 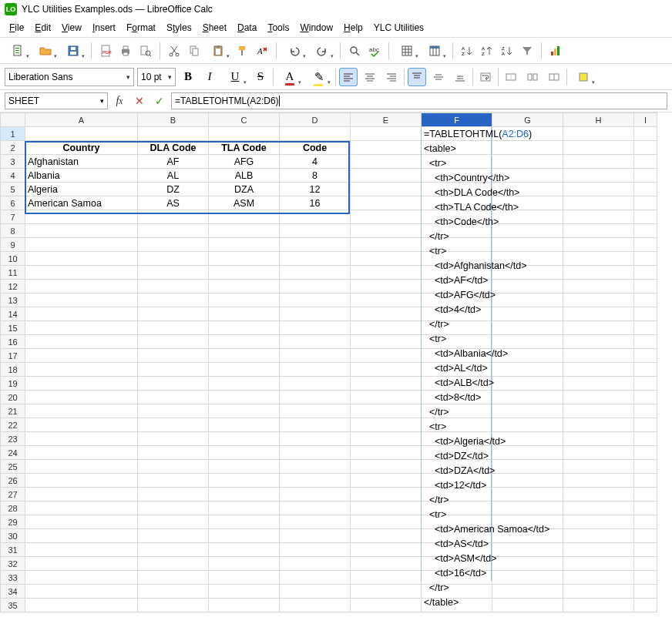 What do you see at coordinates (315, 314) in the screenshot?
I see `cell-D14` at bounding box center [315, 314].